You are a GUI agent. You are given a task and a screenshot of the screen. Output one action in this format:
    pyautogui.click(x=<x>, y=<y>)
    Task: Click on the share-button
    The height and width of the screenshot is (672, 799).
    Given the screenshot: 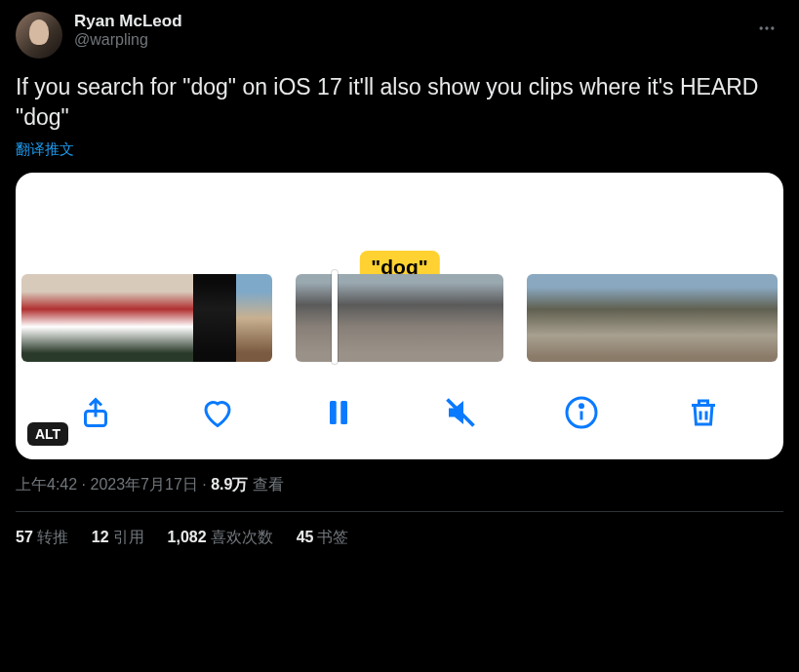 What is the action you would take?
    pyautogui.click(x=96, y=413)
    